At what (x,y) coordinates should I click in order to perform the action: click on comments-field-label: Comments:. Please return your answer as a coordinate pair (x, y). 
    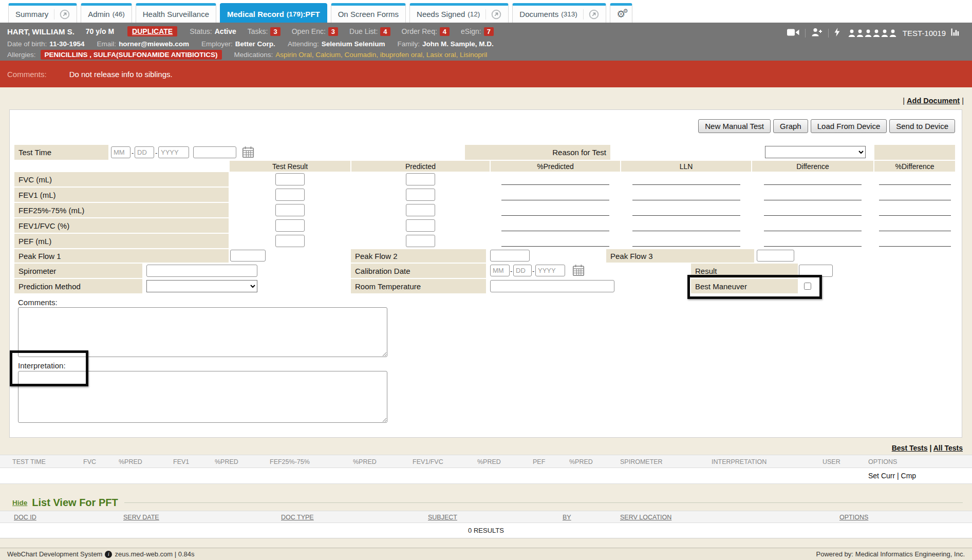
    Looking at the image, I should click on (38, 302).